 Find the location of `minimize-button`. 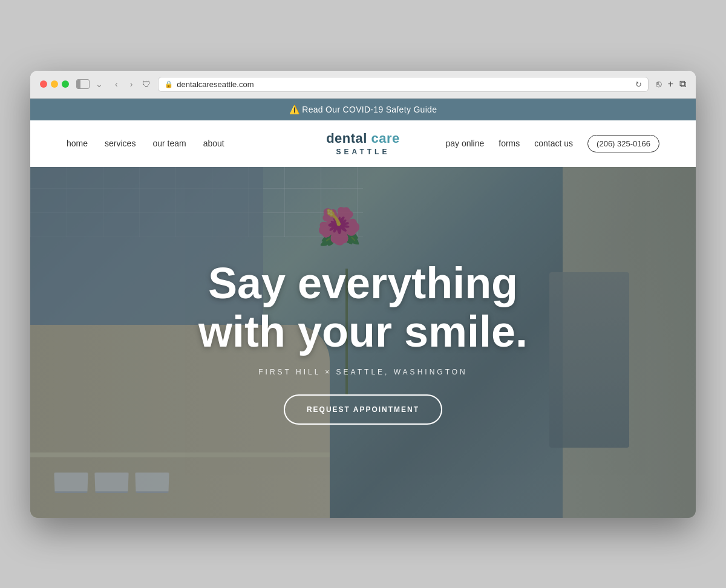

minimize-button is located at coordinates (54, 84).